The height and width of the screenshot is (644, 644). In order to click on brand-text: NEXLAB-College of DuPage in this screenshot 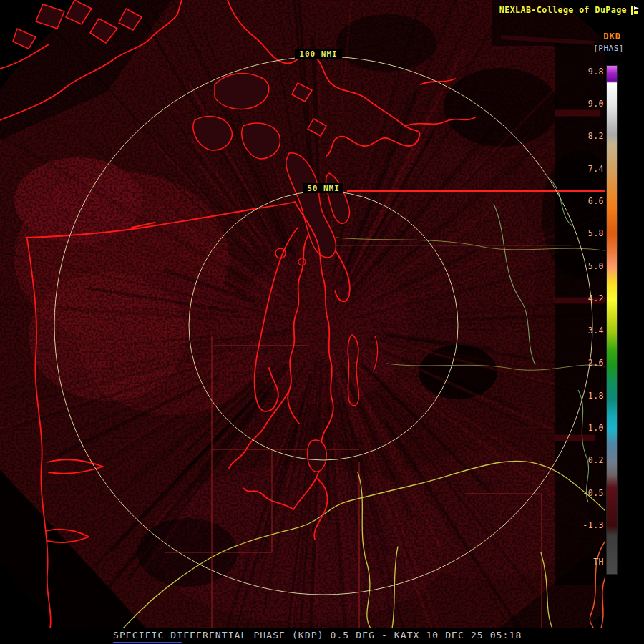, I will do `click(563, 10)`.